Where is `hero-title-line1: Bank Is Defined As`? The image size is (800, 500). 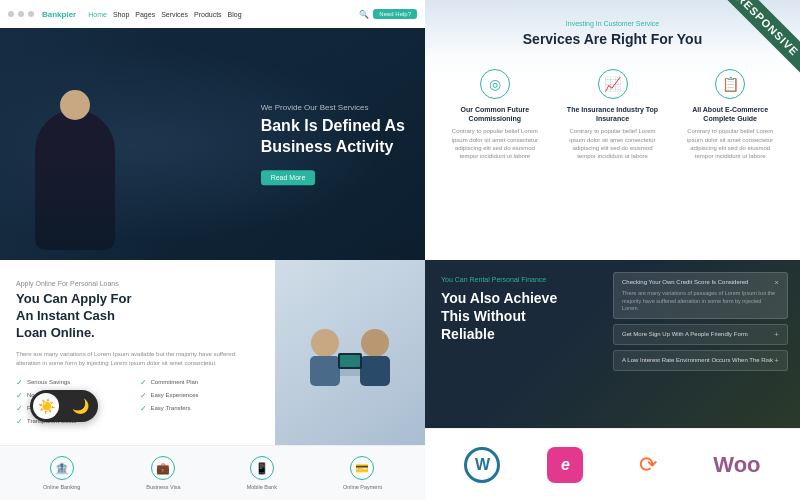
hero-title-line1: Bank Is Defined As is located at coordinates (333, 126).